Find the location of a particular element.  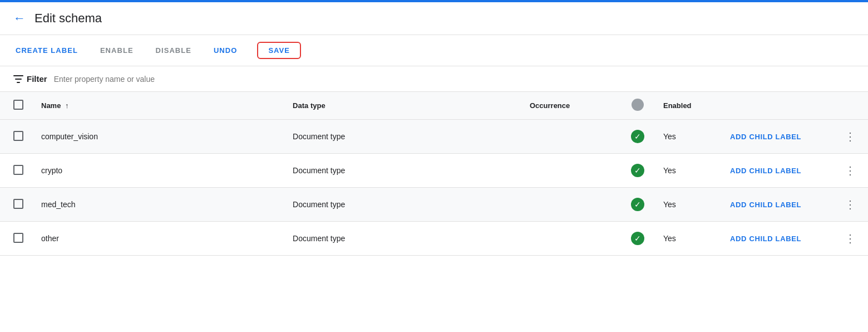

filter-icon: Filter is located at coordinates (30, 79).